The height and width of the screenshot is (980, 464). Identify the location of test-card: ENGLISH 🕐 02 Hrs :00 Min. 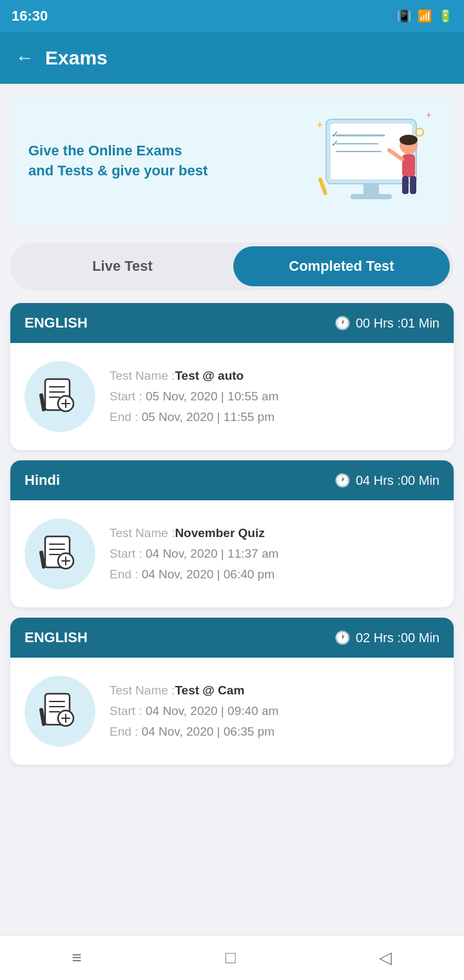
(232, 691).